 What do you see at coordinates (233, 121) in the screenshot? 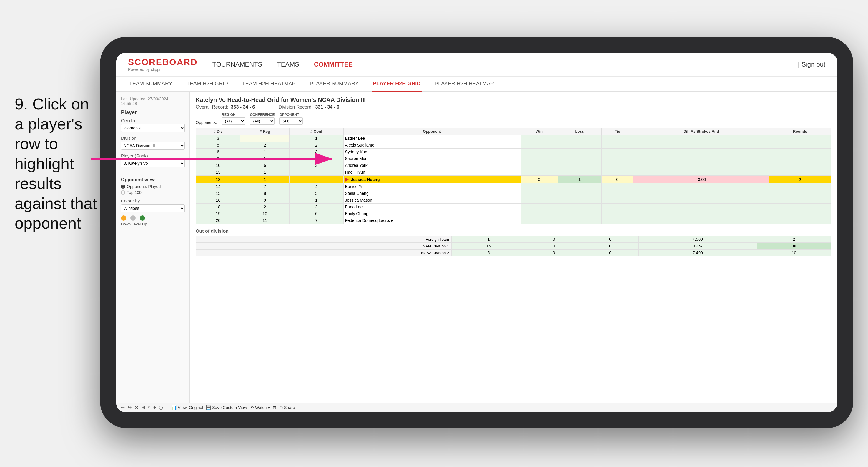
I see `filter-region-select: (All)` at bounding box center [233, 121].